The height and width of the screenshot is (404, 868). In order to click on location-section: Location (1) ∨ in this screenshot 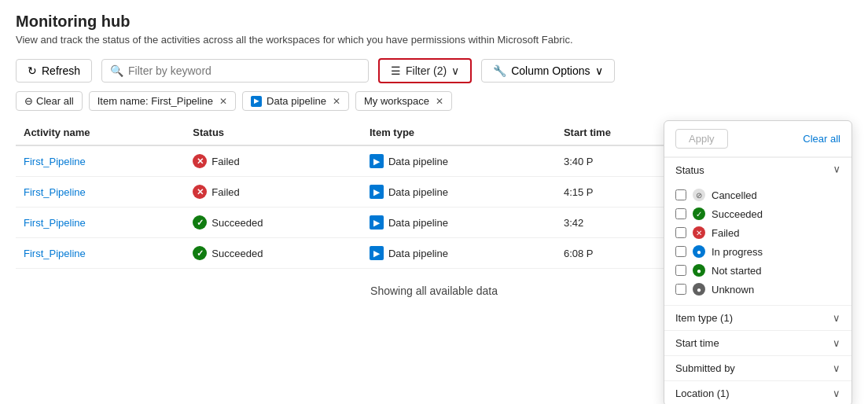, I will do `click(758, 392)`.